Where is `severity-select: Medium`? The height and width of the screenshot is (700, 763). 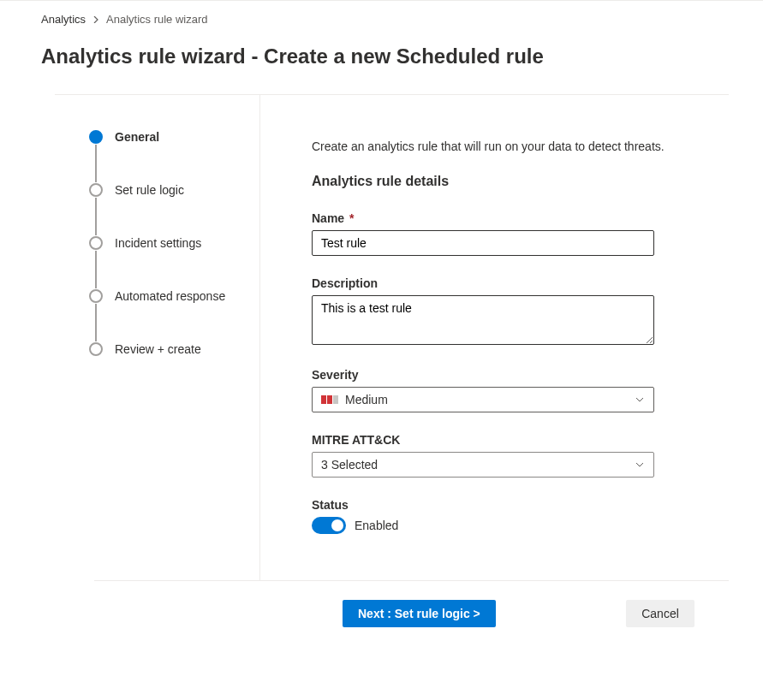 severity-select: Medium is located at coordinates (483, 400).